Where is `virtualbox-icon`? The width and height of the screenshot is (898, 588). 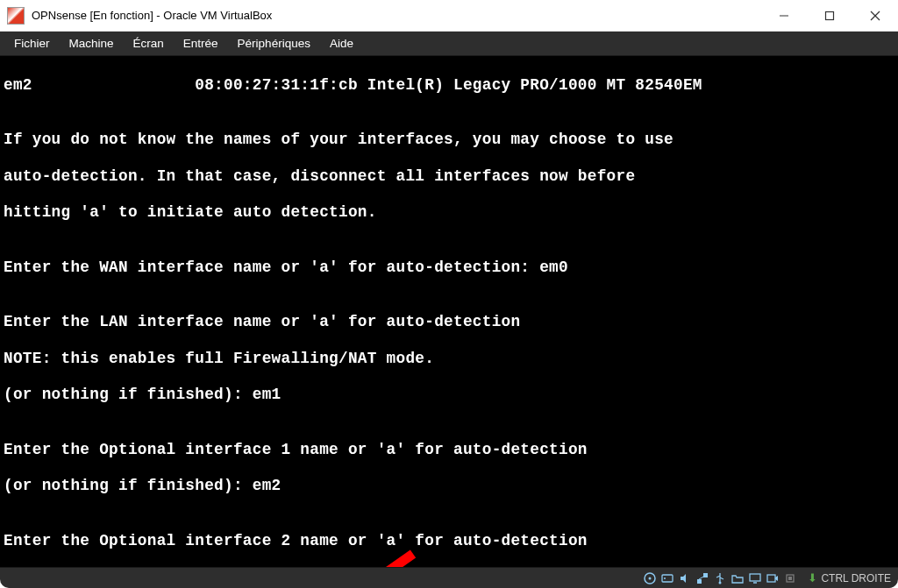 virtualbox-icon is located at coordinates (16, 16).